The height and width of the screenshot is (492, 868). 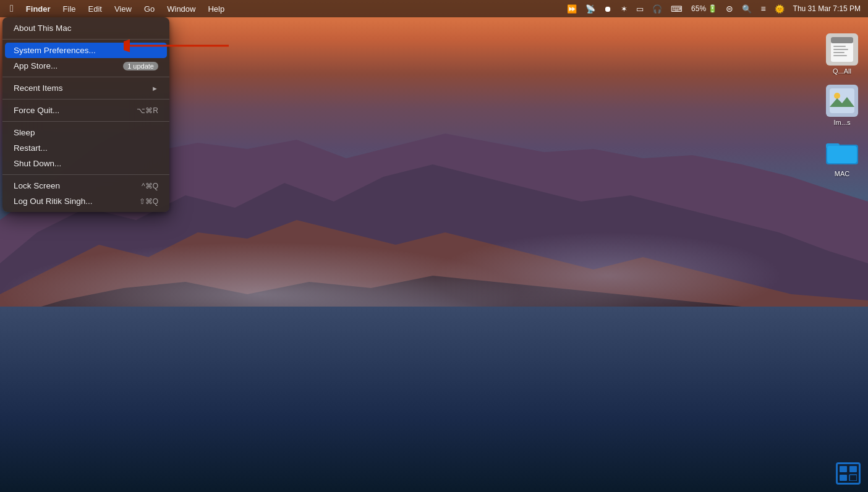 What do you see at coordinates (86, 163) in the screenshot?
I see `menu-item-shut-down: Shut Down...` at bounding box center [86, 163].